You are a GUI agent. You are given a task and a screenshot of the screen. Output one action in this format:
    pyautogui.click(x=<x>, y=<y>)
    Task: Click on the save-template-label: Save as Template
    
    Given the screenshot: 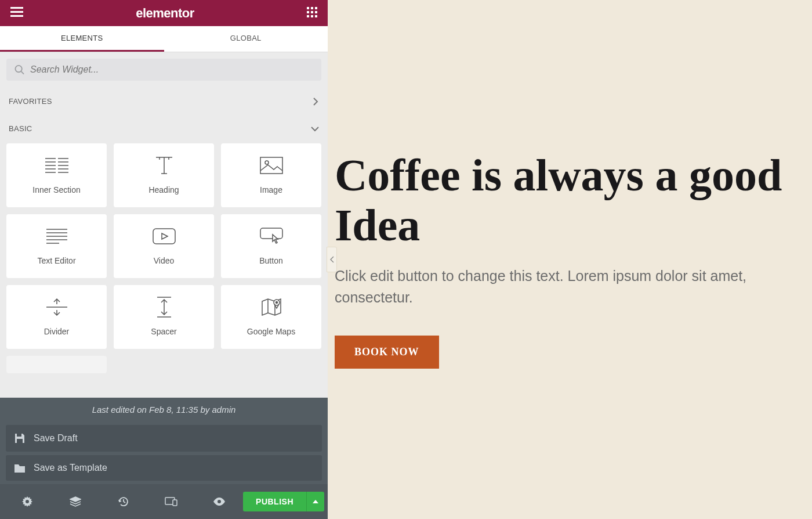 What is the action you would take?
    pyautogui.click(x=71, y=468)
    